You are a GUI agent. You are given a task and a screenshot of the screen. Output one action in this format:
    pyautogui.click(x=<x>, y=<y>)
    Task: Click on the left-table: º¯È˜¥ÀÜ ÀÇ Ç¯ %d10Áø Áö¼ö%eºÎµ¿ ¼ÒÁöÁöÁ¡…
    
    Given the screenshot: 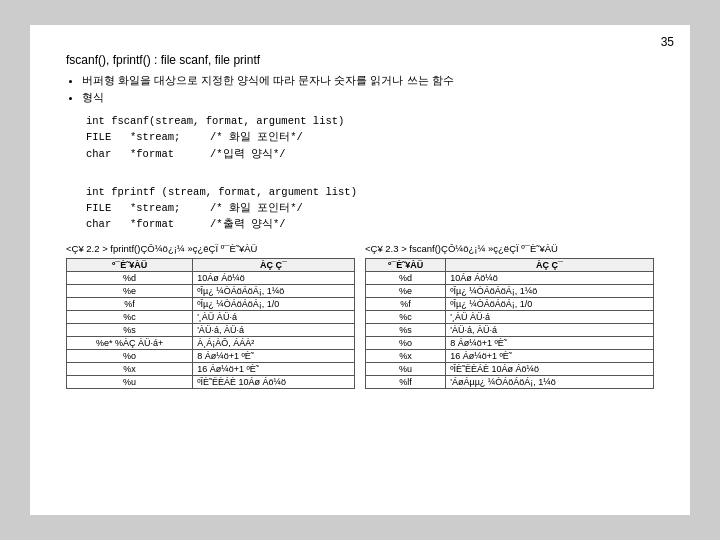 What is the action you would take?
    pyautogui.click(x=210, y=324)
    